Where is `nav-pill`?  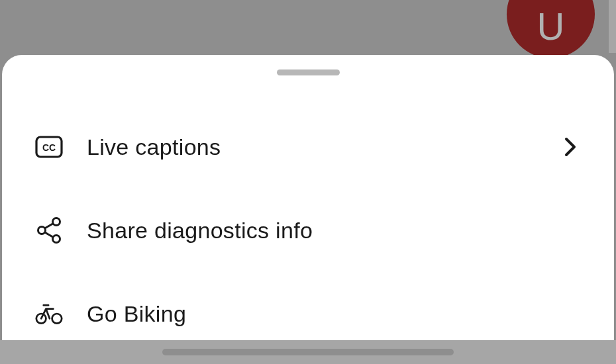
nav-pill is located at coordinates (308, 352).